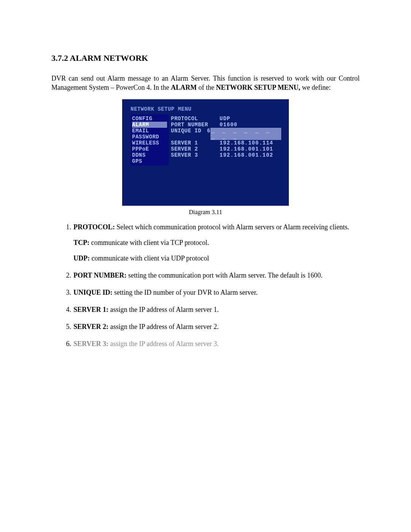  Describe the element at coordinates (94, 227) in the screenshot. I see `definition-label: PROTOCOL:` at that location.